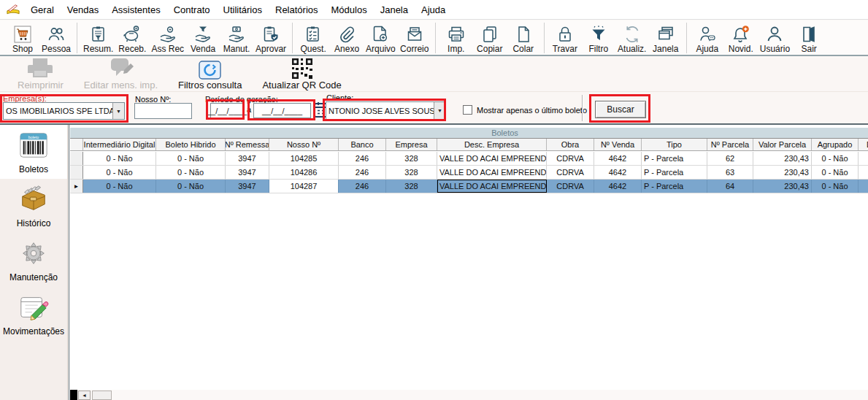  What do you see at coordinates (136, 10) in the screenshot?
I see `menu-item-assistentes: Assistentes` at bounding box center [136, 10].